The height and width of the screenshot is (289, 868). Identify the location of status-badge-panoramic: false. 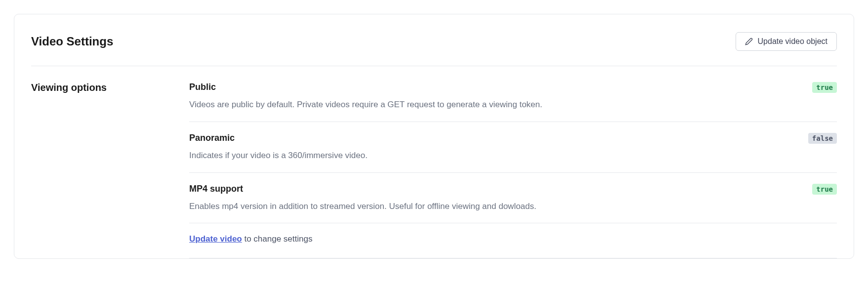
(823, 138).